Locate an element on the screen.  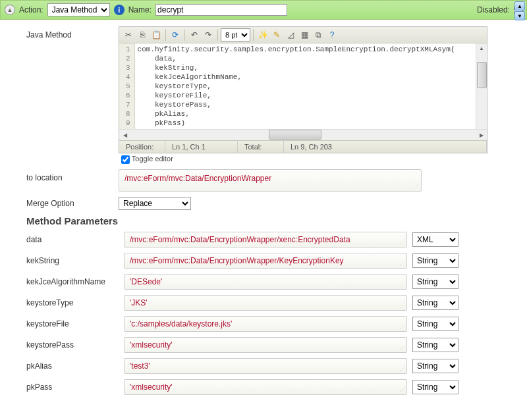
param-label: pkPass is located at coordinates (72, 387).